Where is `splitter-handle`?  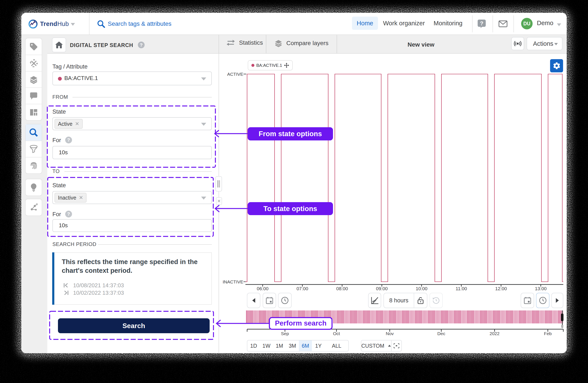
splitter-handle is located at coordinates (219, 184).